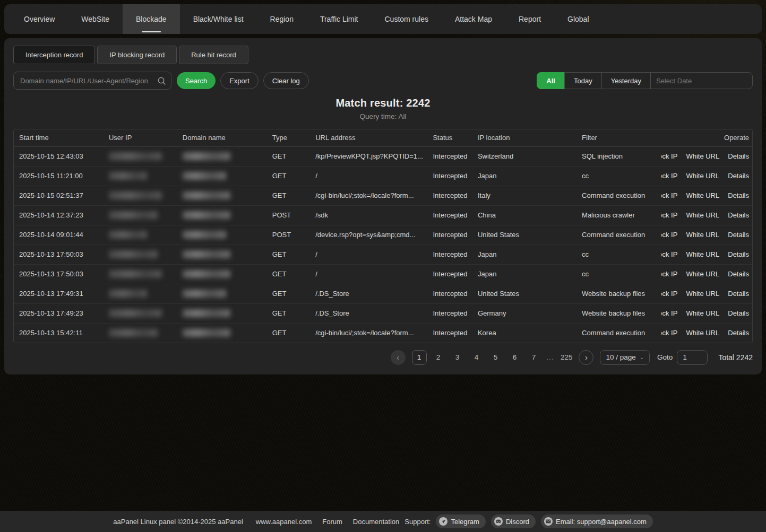  Describe the element at coordinates (284, 522) in the screenshot. I see `site-link: www.aapanel.com` at that location.